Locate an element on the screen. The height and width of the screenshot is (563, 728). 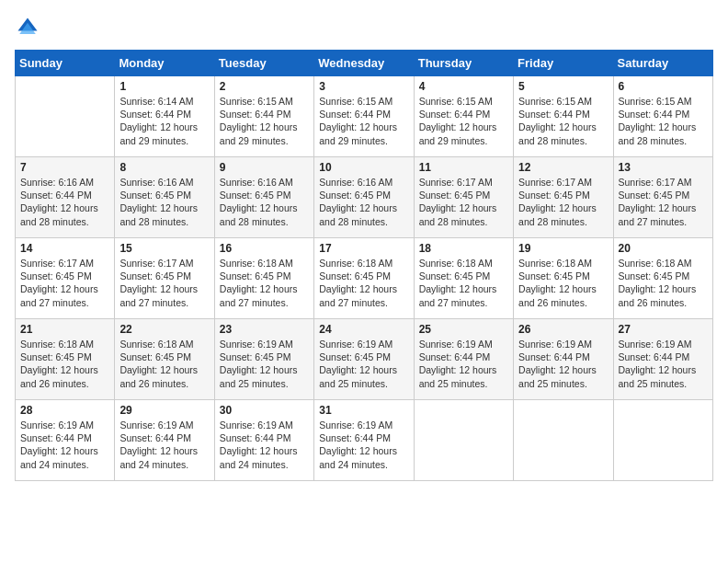
calendar-cell: 4Sunrise: 6:15 AM Sunset: 6:44 PM Daylig… is located at coordinates (463, 117).